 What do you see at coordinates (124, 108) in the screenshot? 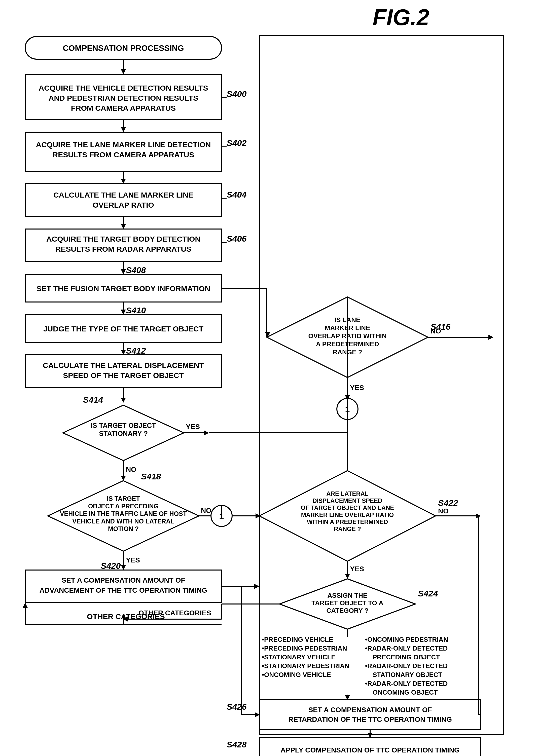
I see `svg-text: FROM CAMERA APPARATUS` at bounding box center [124, 108].